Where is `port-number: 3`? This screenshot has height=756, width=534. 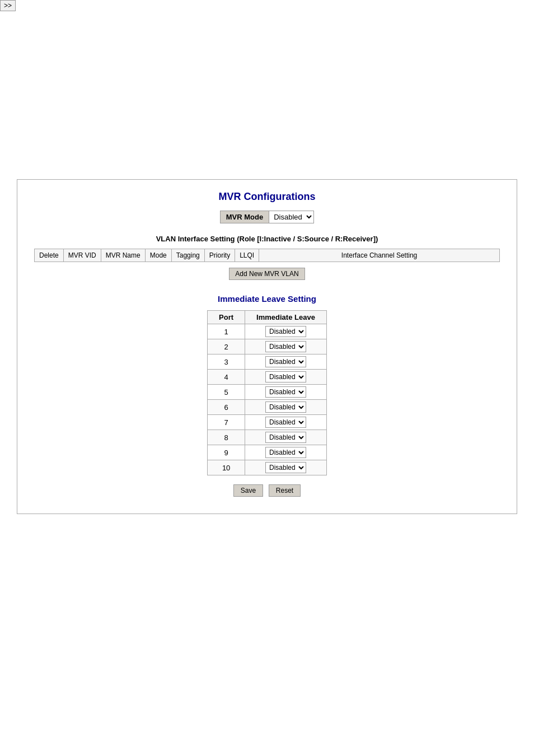 port-number: 3 is located at coordinates (226, 362).